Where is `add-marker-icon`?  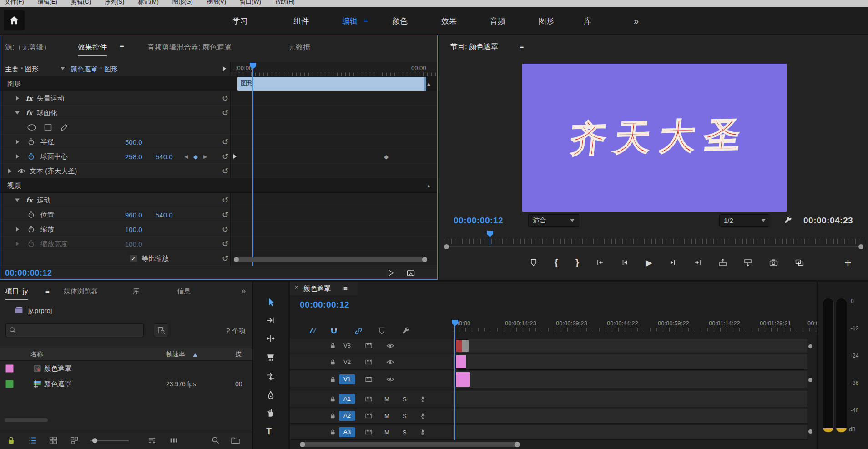 add-marker-icon is located at coordinates (382, 331).